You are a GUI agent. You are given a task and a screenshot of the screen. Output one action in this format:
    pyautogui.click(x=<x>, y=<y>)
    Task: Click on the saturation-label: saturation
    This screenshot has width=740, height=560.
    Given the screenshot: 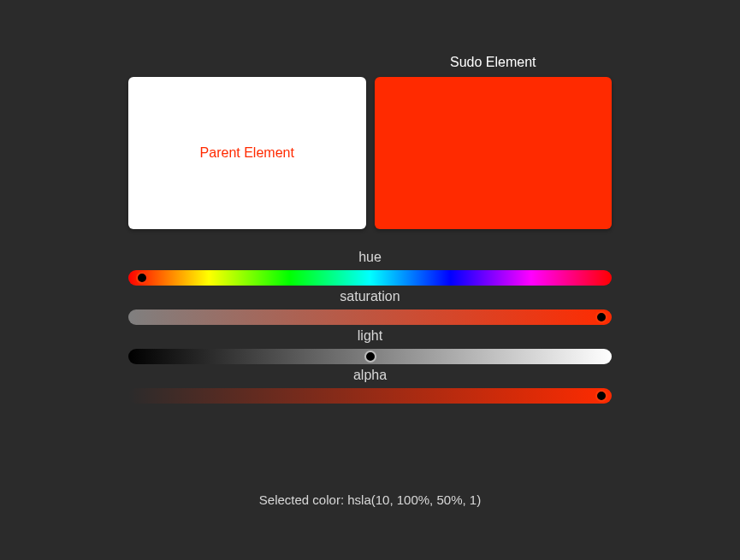 What is the action you would take?
    pyautogui.click(x=370, y=297)
    